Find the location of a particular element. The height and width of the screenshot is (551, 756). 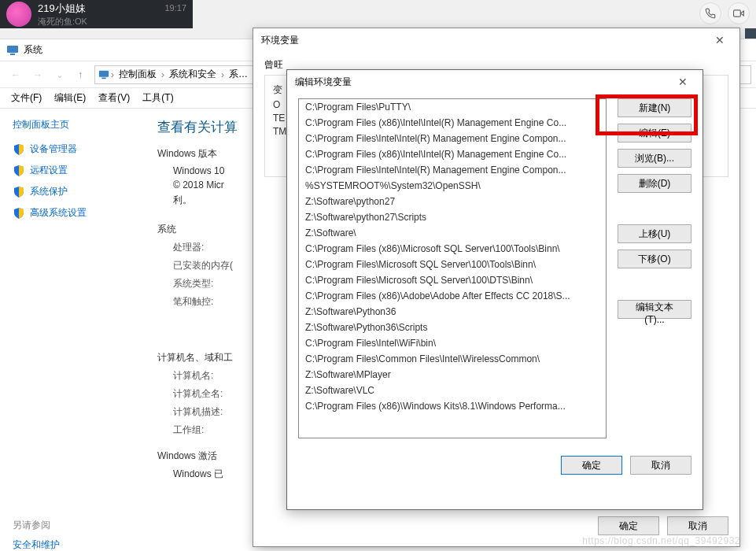

path-item: Z:\Software\Python36\Scripts is located at coordinates (452, 327).